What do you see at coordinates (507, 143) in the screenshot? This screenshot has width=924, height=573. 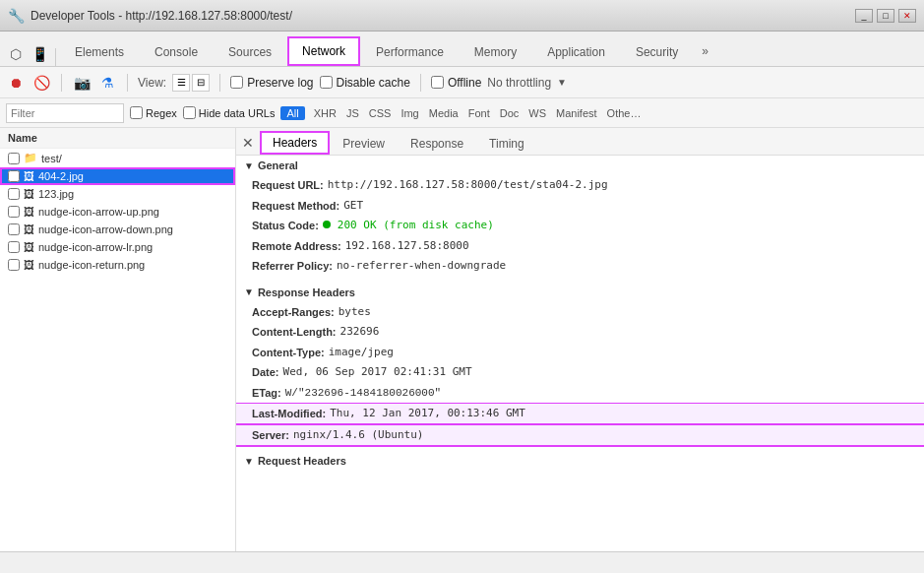 I see `detail-tab-timing: Timing` at bounding box center [507, 143].